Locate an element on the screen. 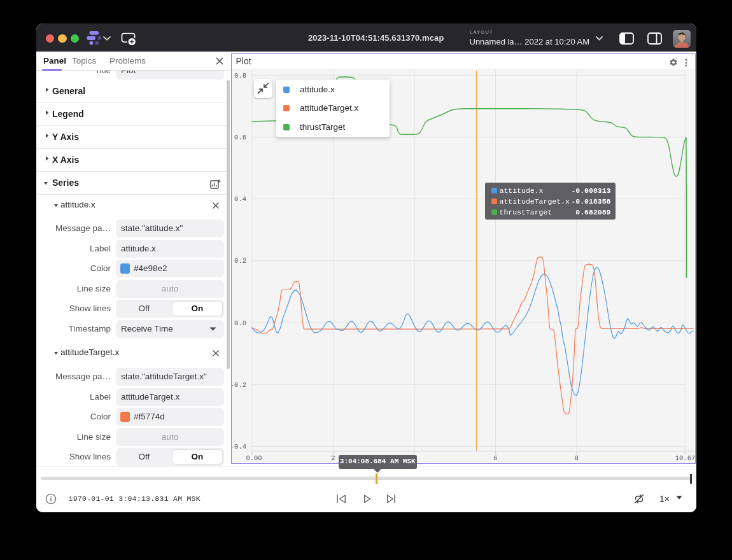 Image resolution: width=732 pixels, height=560 pixels. svg-text: -0.2 is located at coordinates (239, 384).